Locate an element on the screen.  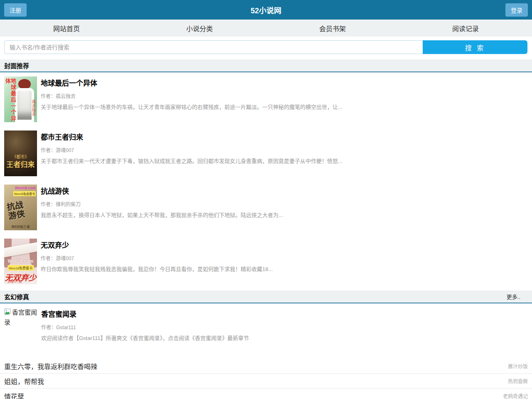
list-item: 情花孽 老鸦奇遇记 is located at coordinates (266, 394).